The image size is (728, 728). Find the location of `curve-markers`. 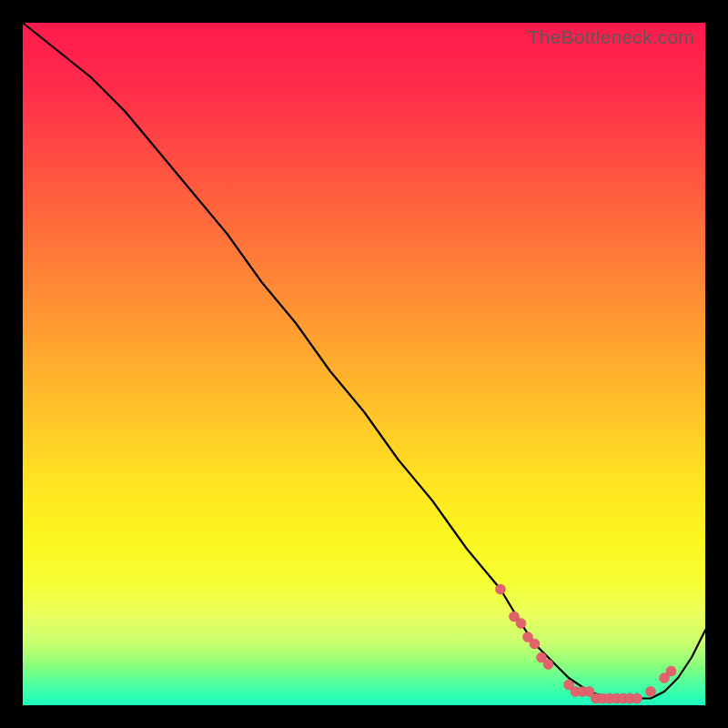

curve-markers is located at coordinates (586, 644).